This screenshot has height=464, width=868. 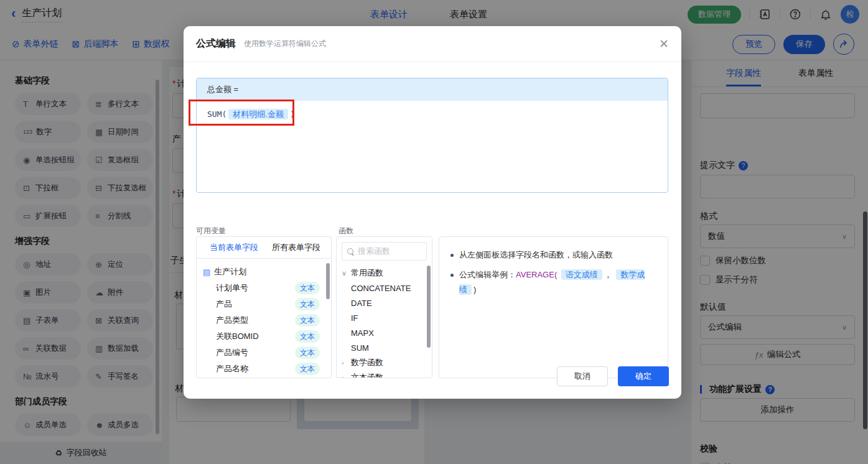 I want to click on modal-header: 公式编辑 使用数学运算符编辑公式 ✕, so click(x=432, y=44).